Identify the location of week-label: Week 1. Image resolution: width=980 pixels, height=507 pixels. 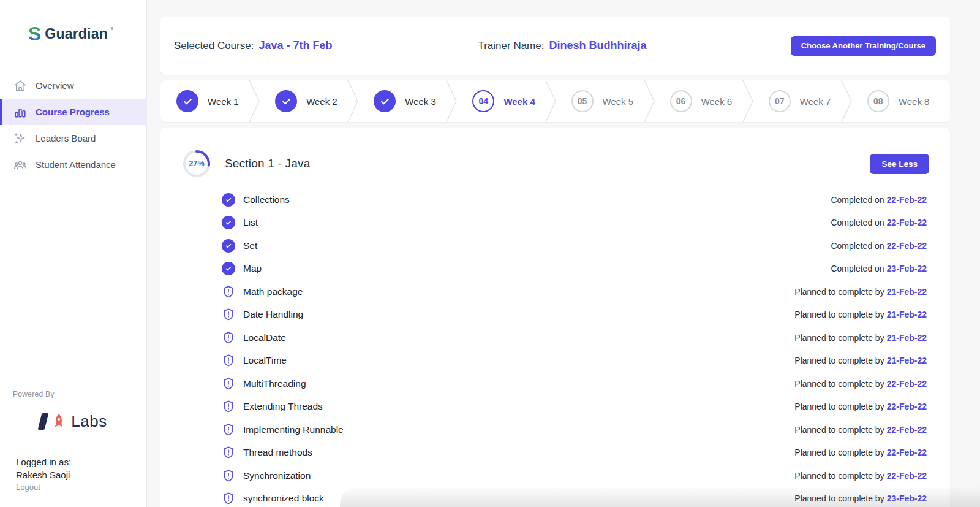
(223, 102).